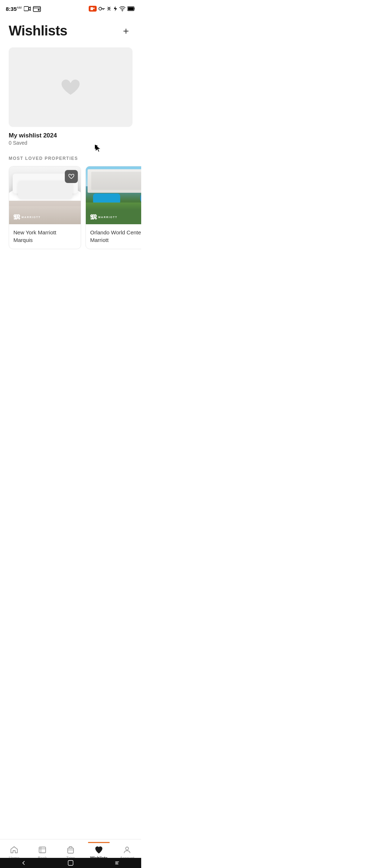  Describe the element at coordinates (71, 210) in the screenshot. I see `properties-scroll: 𝕸 MARRIOTT New York Marriott Marquis` at that location.